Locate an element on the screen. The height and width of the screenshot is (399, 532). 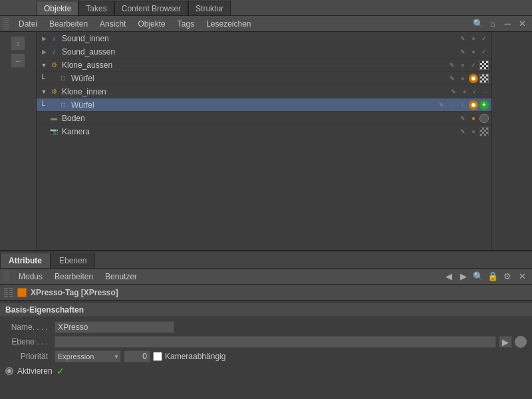
menu-lesezeichen: Lesezeichen is located at coordinates (229, 24).